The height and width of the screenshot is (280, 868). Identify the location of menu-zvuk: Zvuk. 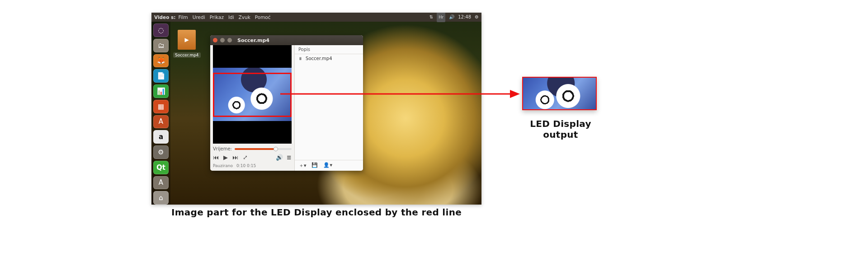
(245, 17).